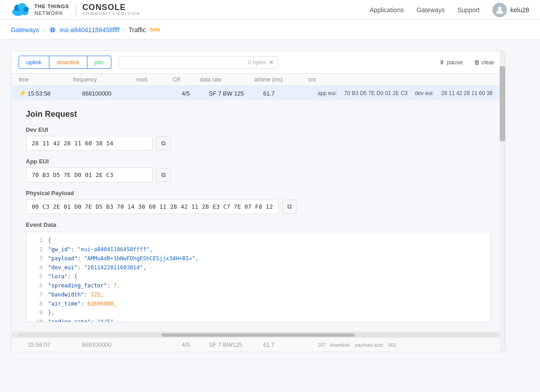 The image size is (540, 392). I want to click on copy-dev-eui-button: ⧉, so click(164, 143).